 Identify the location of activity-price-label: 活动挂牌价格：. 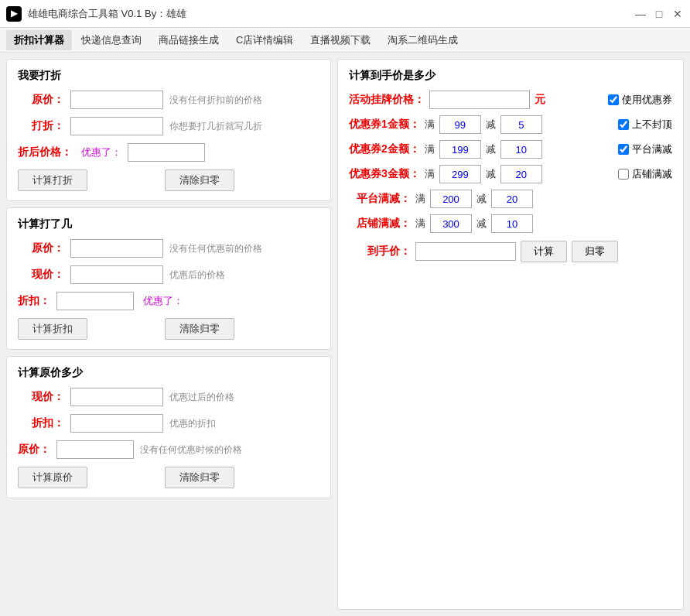
(387, 100).